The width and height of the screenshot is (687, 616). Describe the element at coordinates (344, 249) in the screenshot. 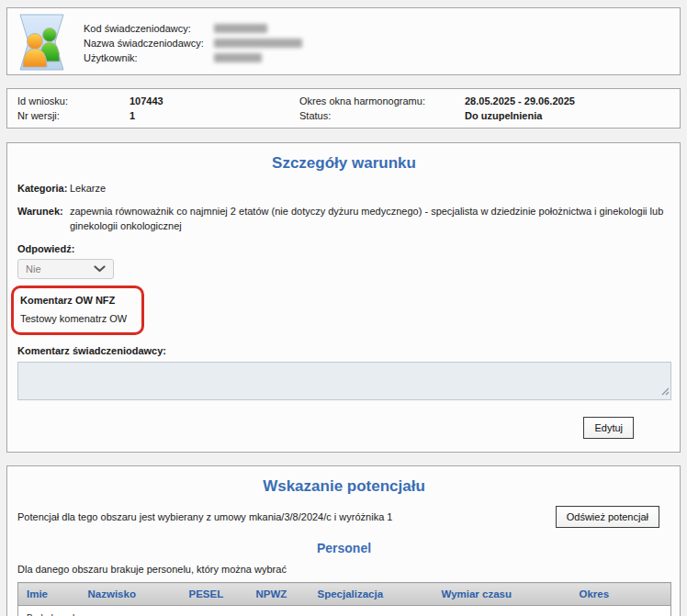

I see `answer-label: Odpowiedź:` at that location.